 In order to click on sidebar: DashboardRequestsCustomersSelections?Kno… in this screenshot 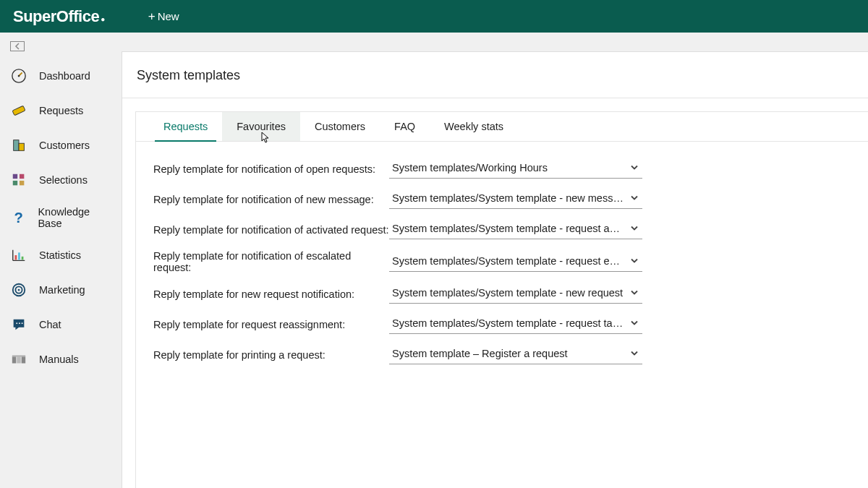, I will do `click(61, 260)`.